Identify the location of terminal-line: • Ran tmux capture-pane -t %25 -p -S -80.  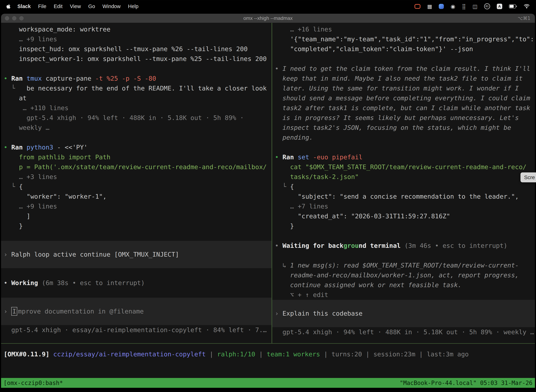
(138, 79).